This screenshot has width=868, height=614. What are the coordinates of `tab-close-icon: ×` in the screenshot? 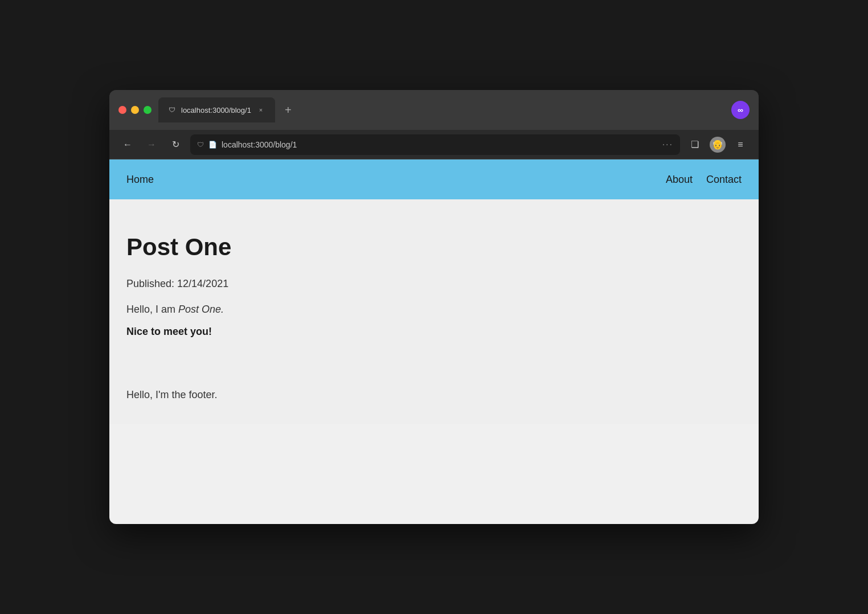 It's located at (261, 110).